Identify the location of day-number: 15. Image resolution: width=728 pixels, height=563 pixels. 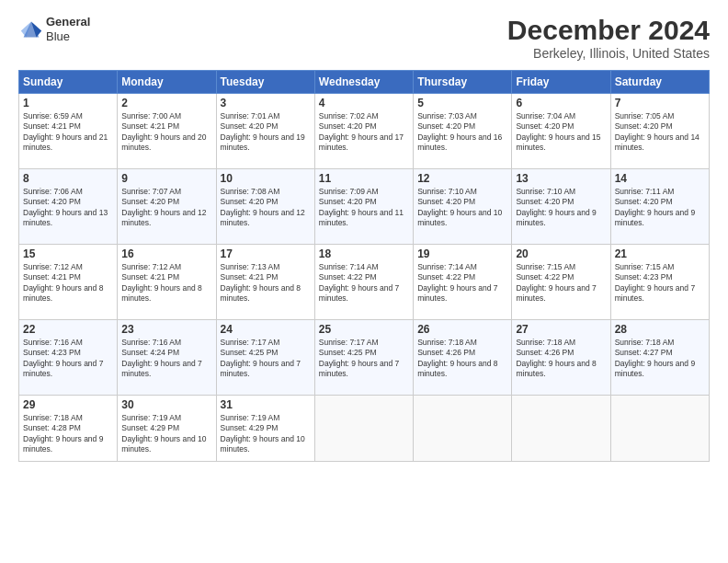
(68, 254).